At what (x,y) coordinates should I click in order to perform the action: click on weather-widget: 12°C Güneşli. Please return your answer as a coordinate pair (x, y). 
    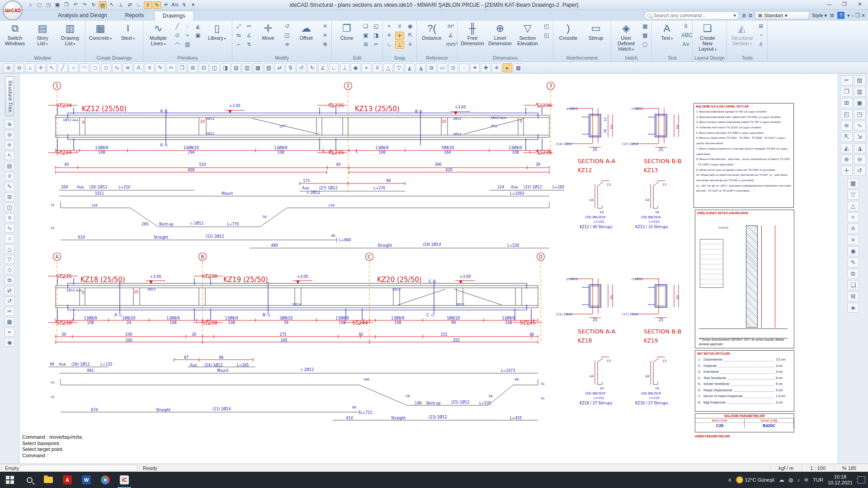
    Looking at the image, I should click on (755, 480).